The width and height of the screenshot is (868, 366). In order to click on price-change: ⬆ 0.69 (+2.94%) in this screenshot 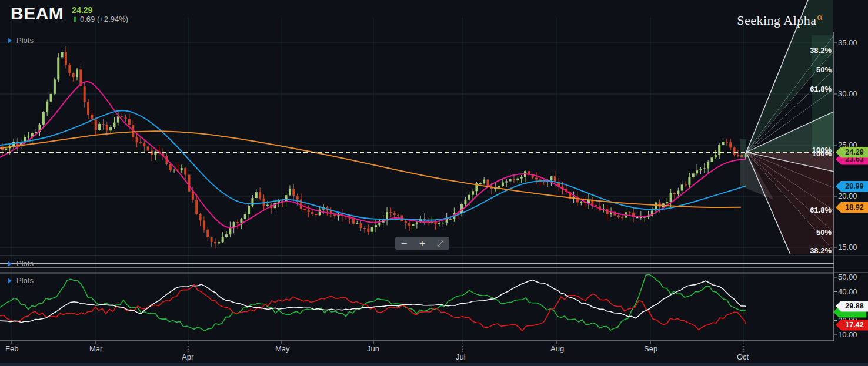, I will do `click(100, 19)`.